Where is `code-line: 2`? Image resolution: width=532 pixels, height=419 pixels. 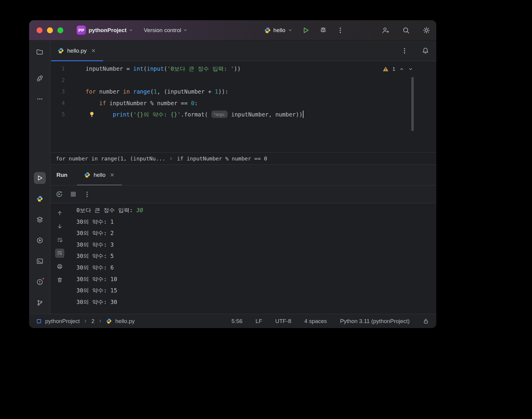
code-line: 2 is located at coordinates (243, 80).